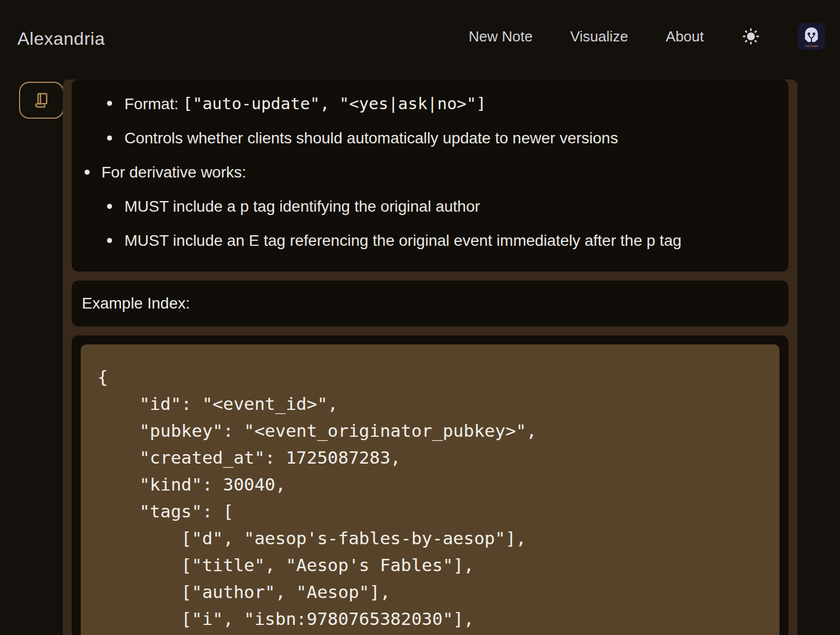 The image size is (840, 635). Describe the element at coordinates (41, 100) in the screenshot. I see `book-icon` at that location.